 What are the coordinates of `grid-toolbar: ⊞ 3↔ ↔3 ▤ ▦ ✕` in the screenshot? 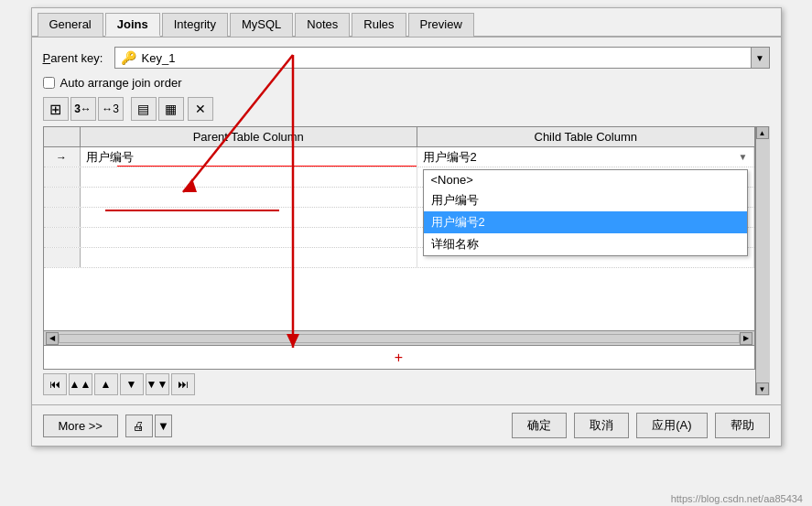 It's located at (406, 109).